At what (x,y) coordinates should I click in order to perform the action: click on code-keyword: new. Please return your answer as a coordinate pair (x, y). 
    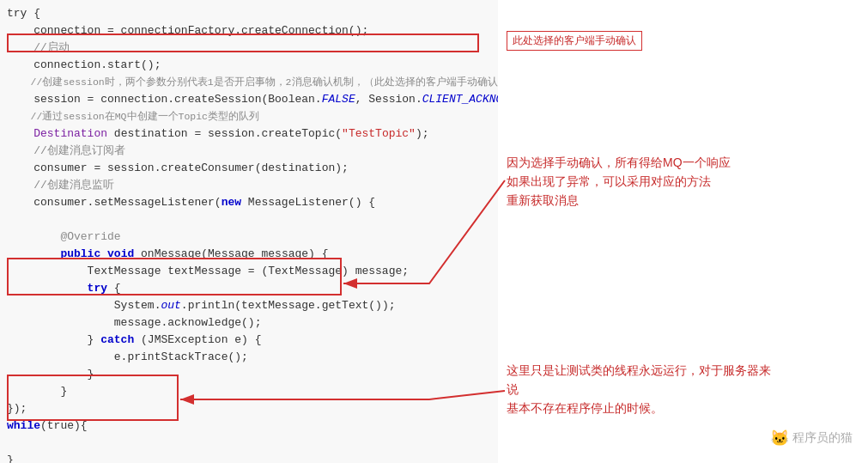
    Looking at the image, I should click on (232, 203).